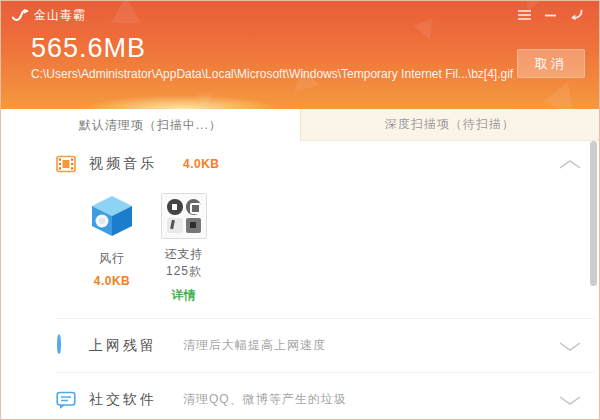 The image size is (600, 420). I want to click on scanning-path: C:\Users\Administrator\AppData\Local\Mic…, so click(315, 74).